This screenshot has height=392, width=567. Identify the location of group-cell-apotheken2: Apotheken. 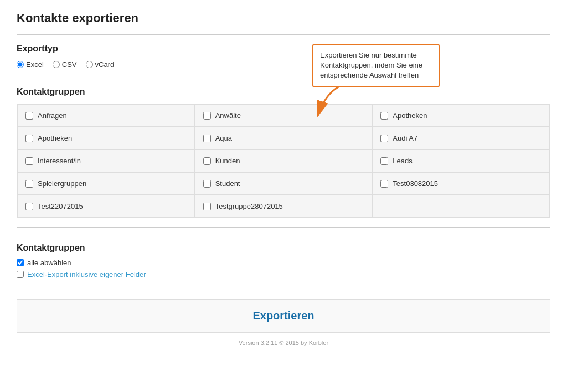
(106, 138).